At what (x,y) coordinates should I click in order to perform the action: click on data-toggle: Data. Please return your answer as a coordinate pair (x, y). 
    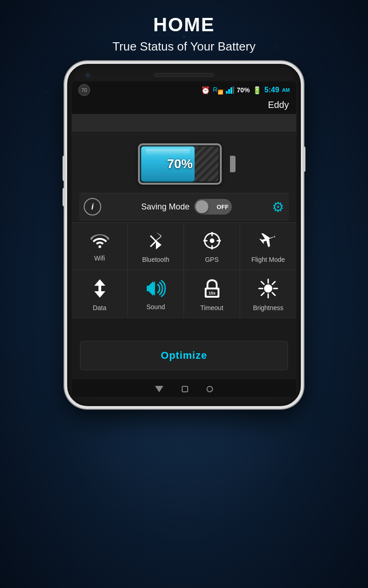
    Looking at the image, I should click on (100, 294).